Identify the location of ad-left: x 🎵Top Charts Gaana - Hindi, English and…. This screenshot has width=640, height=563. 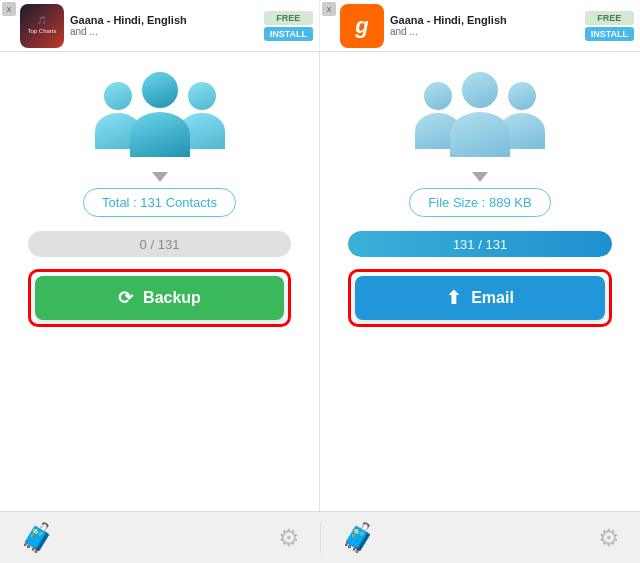
(160, 26).